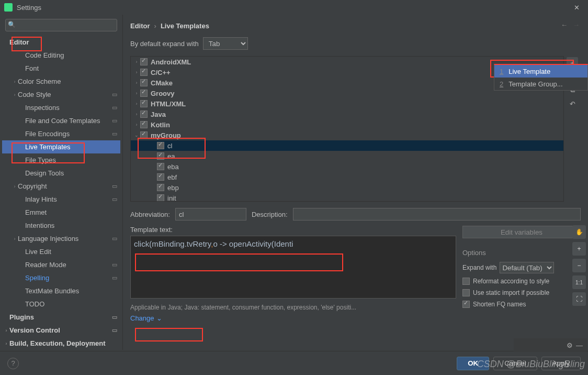  What do you see at coordinates (146, 318) in the screenshot?
I see `change-link: Change⌄` at bounding box center [146, 318].